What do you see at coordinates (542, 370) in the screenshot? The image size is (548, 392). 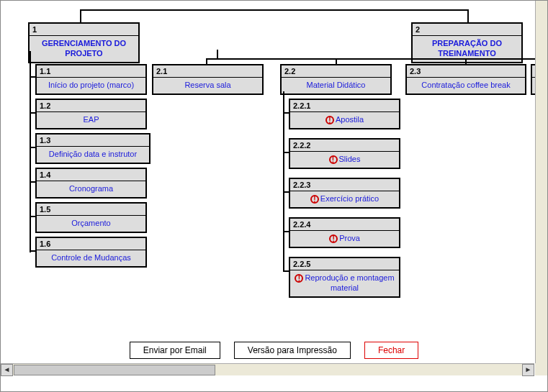 I see `scroll-corner` at bounding box center [542, 370].